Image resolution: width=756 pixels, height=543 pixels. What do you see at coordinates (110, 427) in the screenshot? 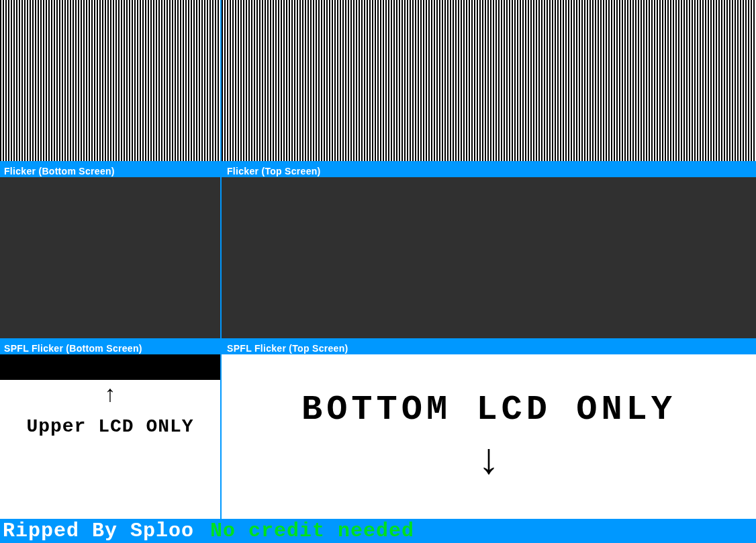
I see `upper-lcd-text: Upper LCD ONLY` at bounding box center [110, 427].